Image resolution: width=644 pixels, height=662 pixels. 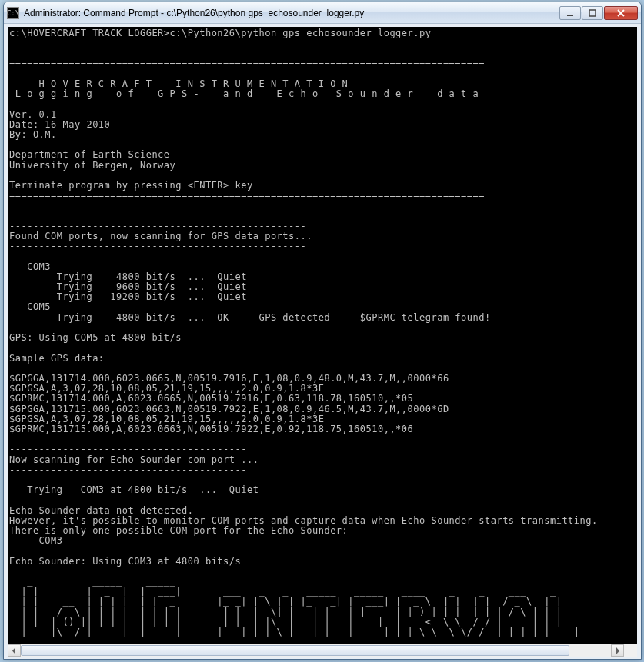 I want to click on scan-gps: Found COM ports, now scanning for GPS da…, so click(x=161, y=236).